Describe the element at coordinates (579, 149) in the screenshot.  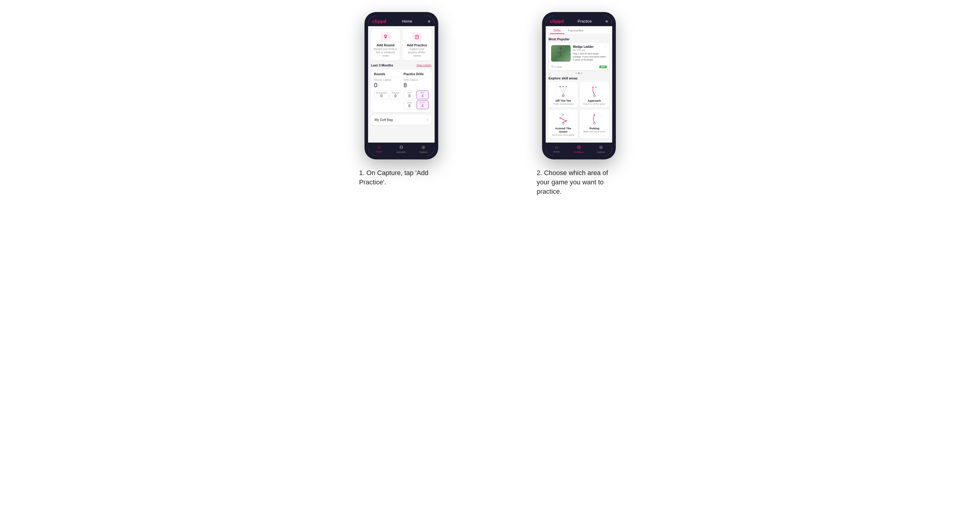
I see `bottom-nav-2: ⌂ Home ♻ Activities ⊕ Capture` at that location.